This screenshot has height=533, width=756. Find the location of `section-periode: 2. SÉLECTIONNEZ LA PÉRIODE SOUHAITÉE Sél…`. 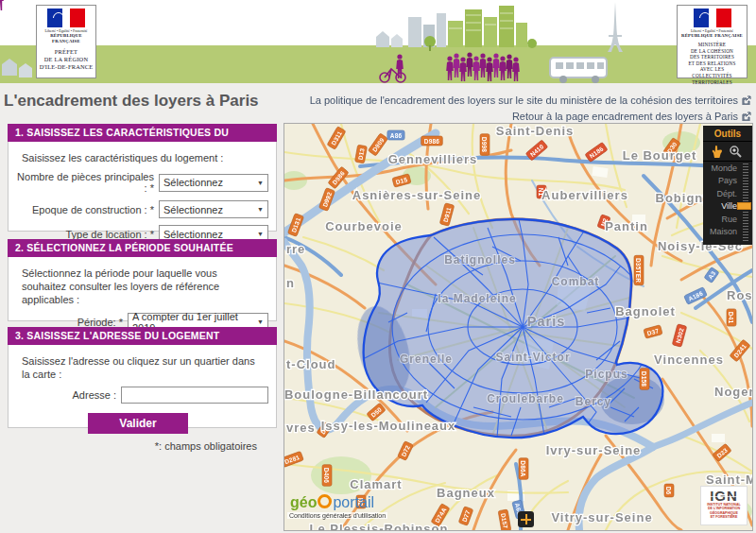

section-periode: 2. SÉLECTIONNEZ LA PÉRIODE SOUHAITÉE Sél… is located at coordinates (142, 280).